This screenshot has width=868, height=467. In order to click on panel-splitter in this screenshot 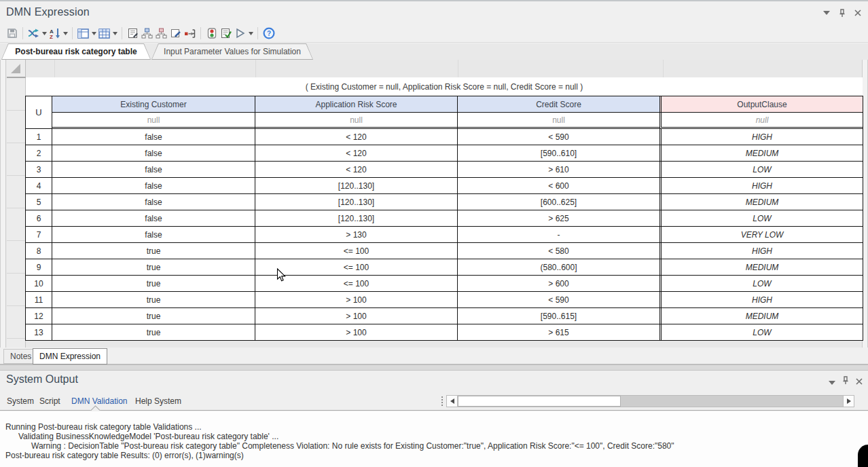, I will do `click(434, 368)`.